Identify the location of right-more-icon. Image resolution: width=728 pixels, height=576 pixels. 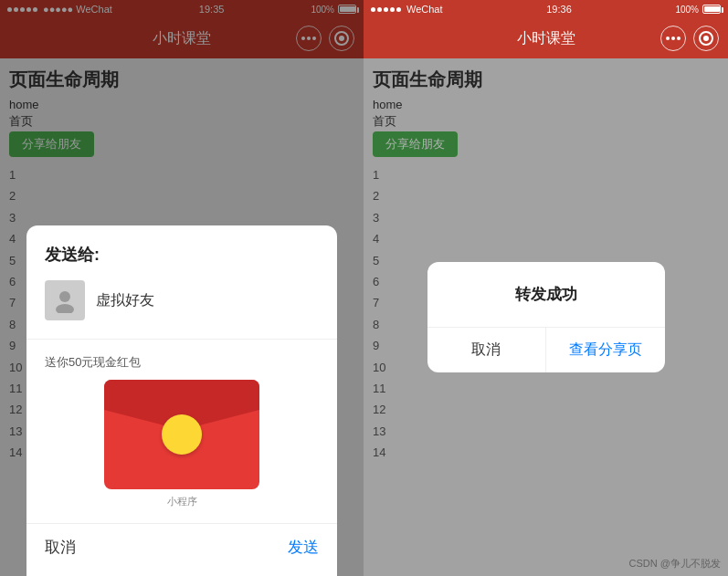
(673, 38).